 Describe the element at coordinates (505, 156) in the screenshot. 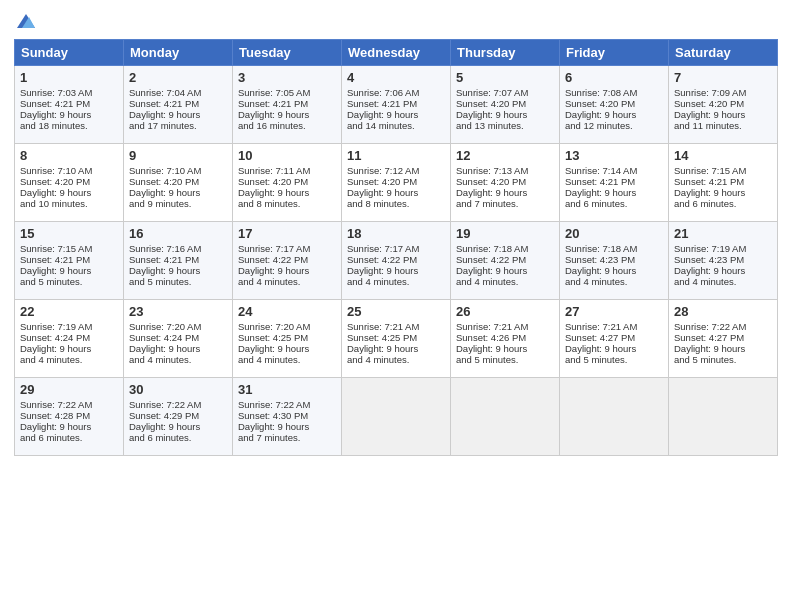

I see `day-number: 12` at that location.